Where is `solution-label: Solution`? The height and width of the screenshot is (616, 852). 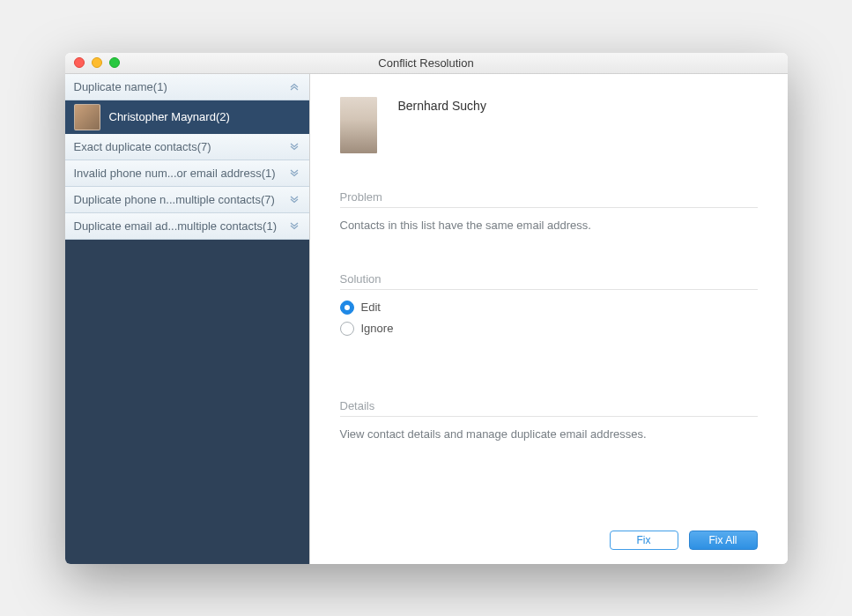
solution-label: Solution is located at coordinates (549, 278).